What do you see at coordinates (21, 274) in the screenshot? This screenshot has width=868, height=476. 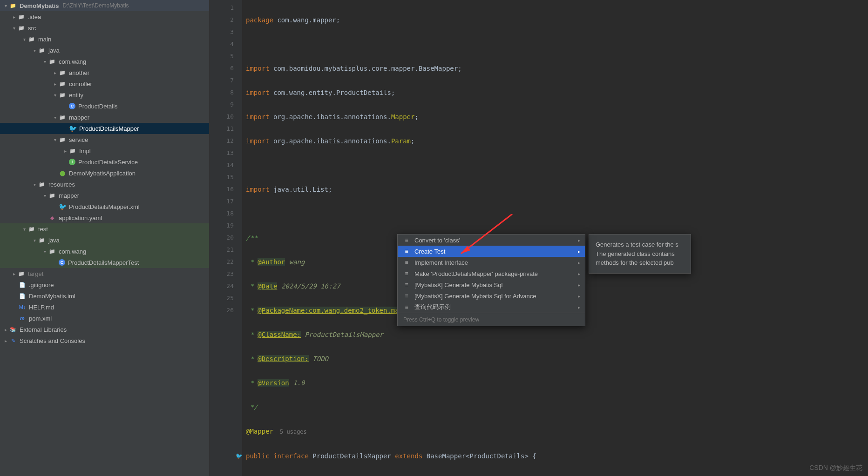 I see `target-folder-icon` at bounding box center [21, 274].